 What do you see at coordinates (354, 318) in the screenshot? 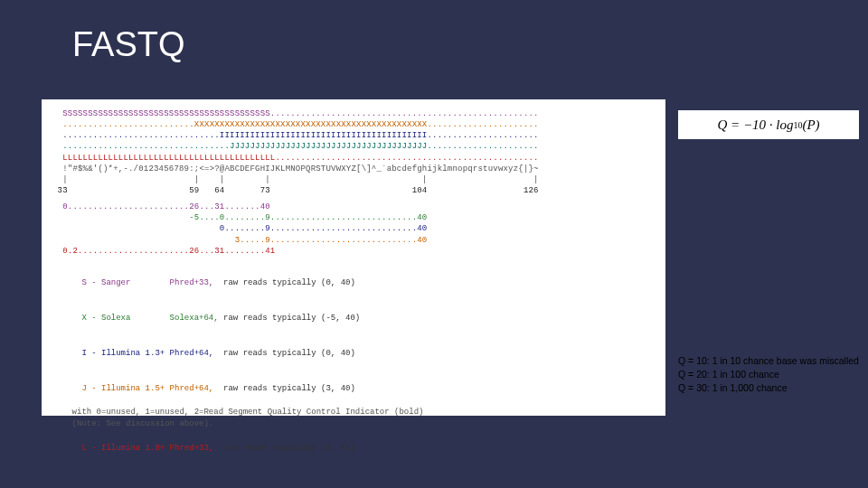
I see `legend-solexa: X - Solexa Solexa+64, raw reads typicall…` at bounding box center [354, 318].